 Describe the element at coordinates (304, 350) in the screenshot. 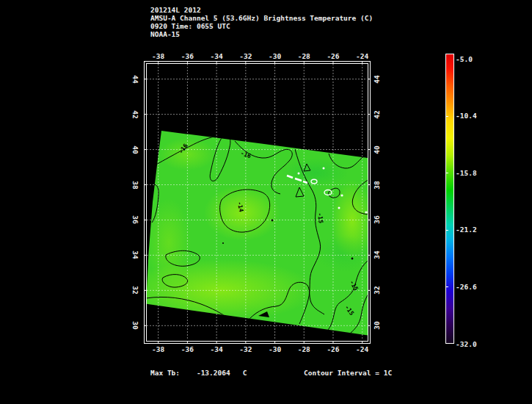

I see `lon-tick-label-bottom: -28` at that location.